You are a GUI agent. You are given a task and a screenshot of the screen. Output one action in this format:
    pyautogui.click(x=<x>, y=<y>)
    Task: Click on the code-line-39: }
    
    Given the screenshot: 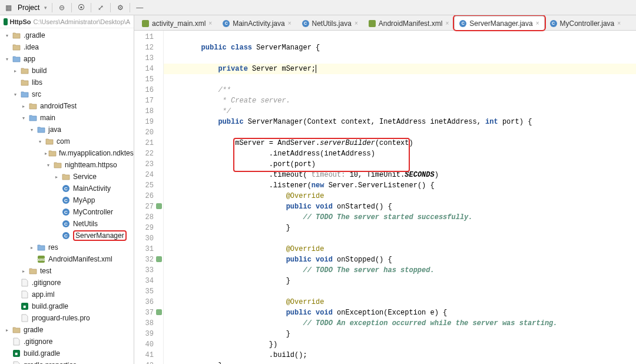 What is the action you would take?
    pyautogui.click(x=400, y=334)
    